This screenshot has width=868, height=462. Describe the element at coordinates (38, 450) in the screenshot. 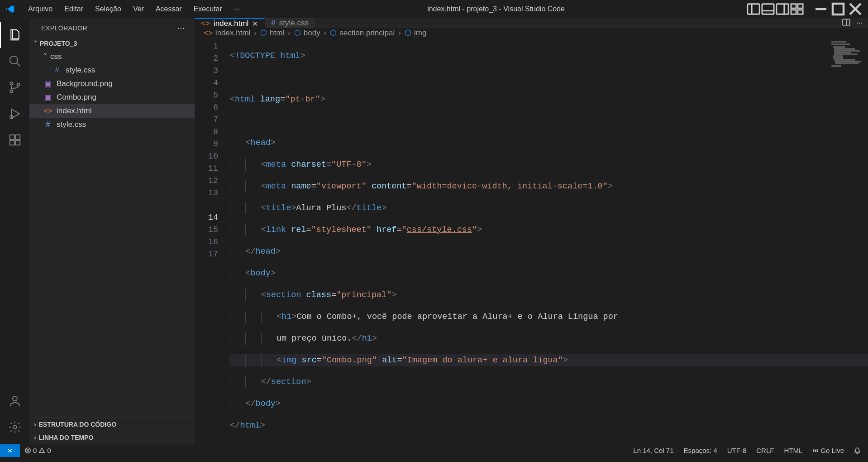

I see `status-problems: 0 0` at that location.